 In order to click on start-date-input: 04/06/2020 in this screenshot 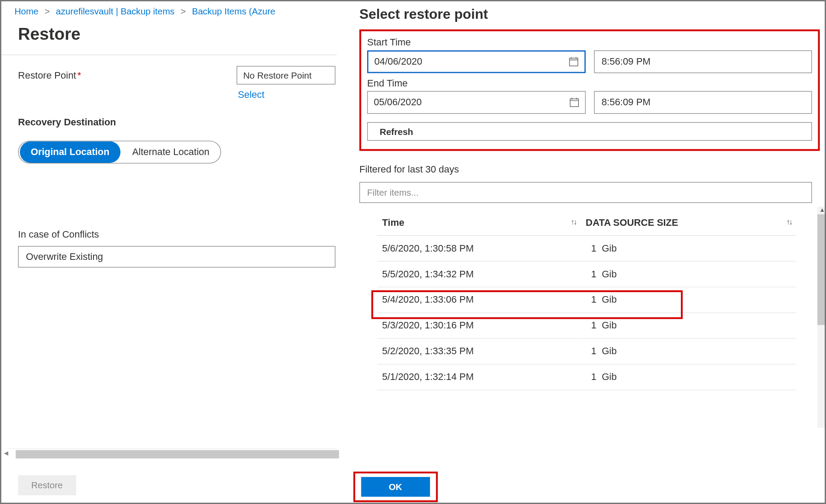, I will do `click(476, 62)`.